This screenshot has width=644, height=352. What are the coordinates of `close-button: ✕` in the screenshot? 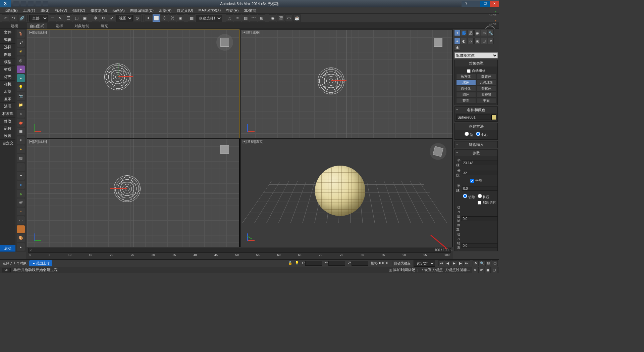 It's located at (494, 4).